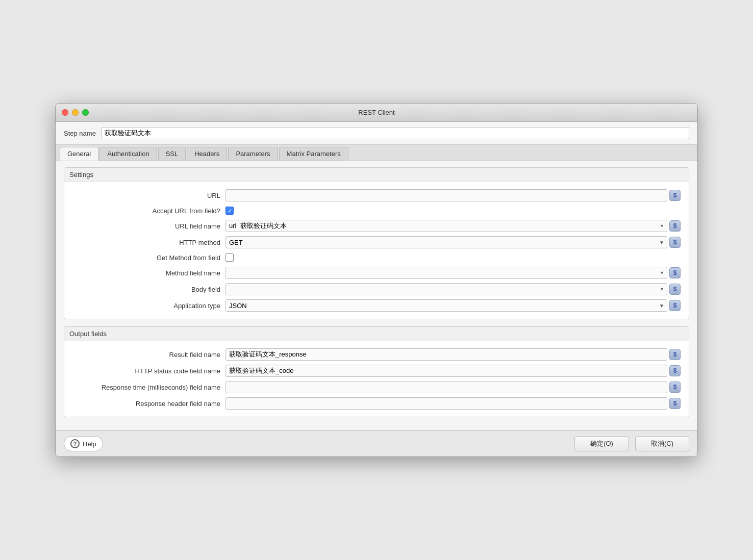  What do you see at coordinates (376, 134) in the screenshot?
I see `step-name-row: Step name` at bounding box center [376, 134].